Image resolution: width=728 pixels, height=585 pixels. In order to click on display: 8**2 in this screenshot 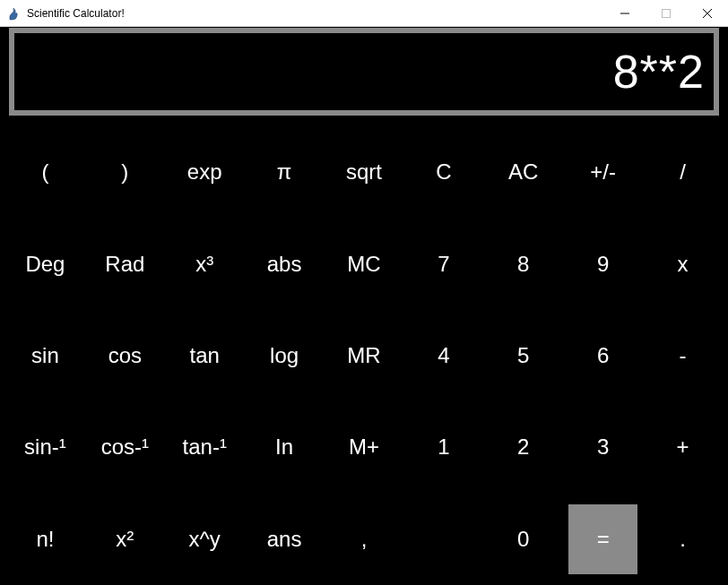, I will do `click(364, 72)`.